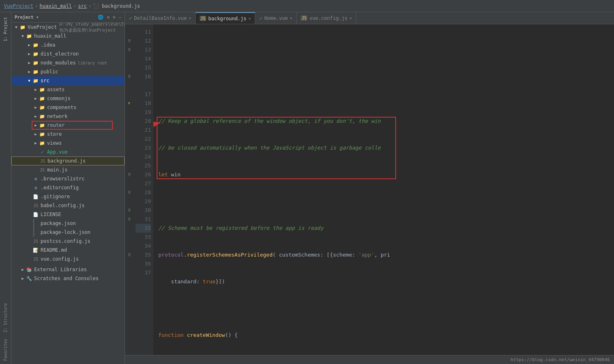 The image size is (614, 364). Describe the element at coordinates (68, 27) in the screenshot. I see `tree-item-vueproject: ▼ 📁 VueProject D:\My_study_papers\Vue\打包…` at that location.